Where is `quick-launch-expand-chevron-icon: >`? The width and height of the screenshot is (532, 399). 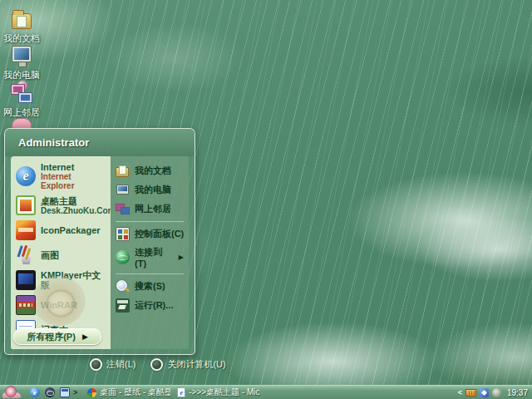 quick-launch-expand-chevron-icon: > is located at coordinates (75, 392).